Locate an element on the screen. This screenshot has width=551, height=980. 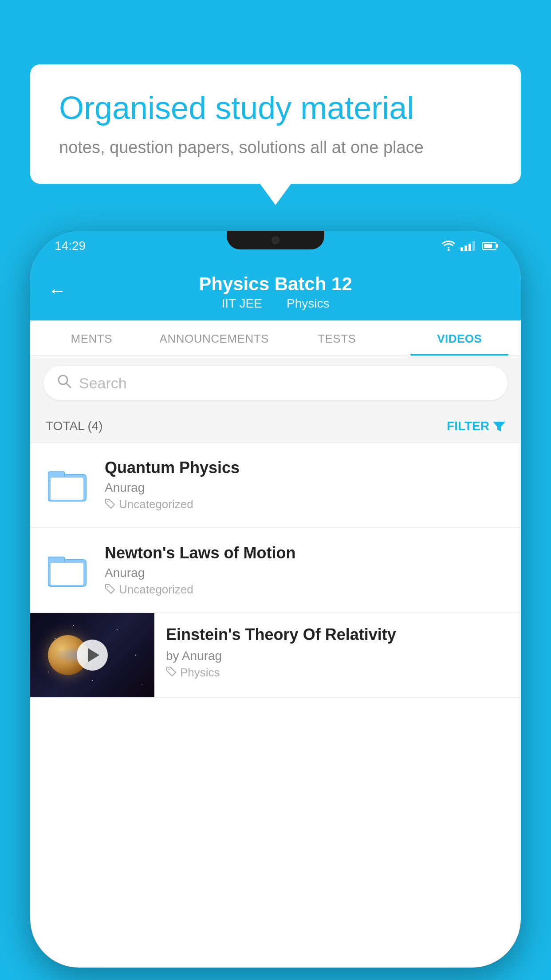
video-info-quantum: Quantum Physics Anurag Uncategorized is located at coordinates (306, 485).